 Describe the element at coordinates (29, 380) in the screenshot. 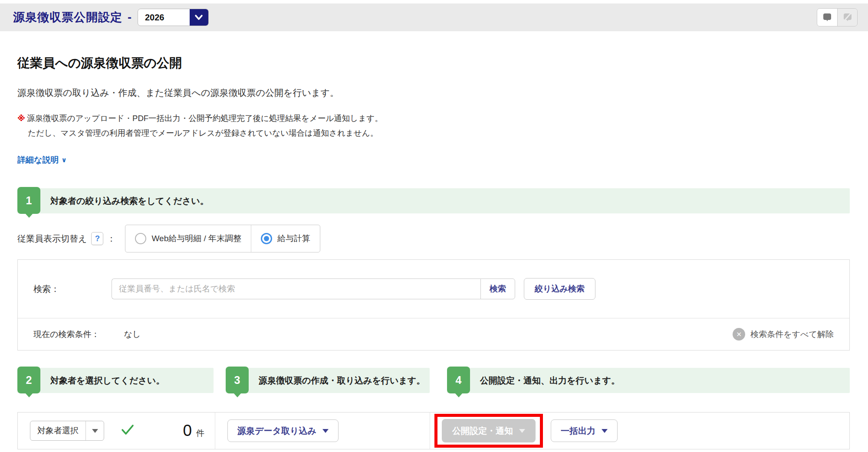

I see `step2-badge: 2` at that location.